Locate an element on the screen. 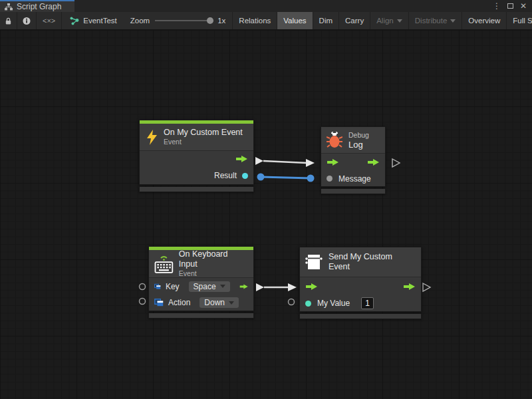 This screenshot has height=399, width=532. lock-icon is located at coordinates (8, 21).